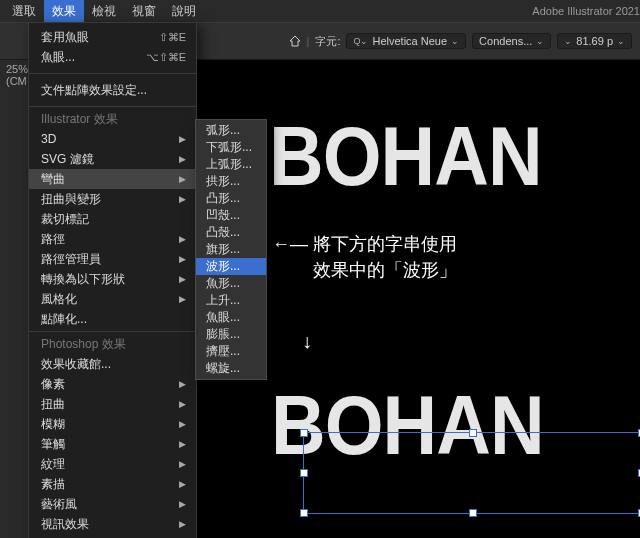 Image resolution: width=640 pixels, height=538 pixels. I want to click on menu-apply-fisheye: 套用魚眼⇧⌘E, so click(112, 37).